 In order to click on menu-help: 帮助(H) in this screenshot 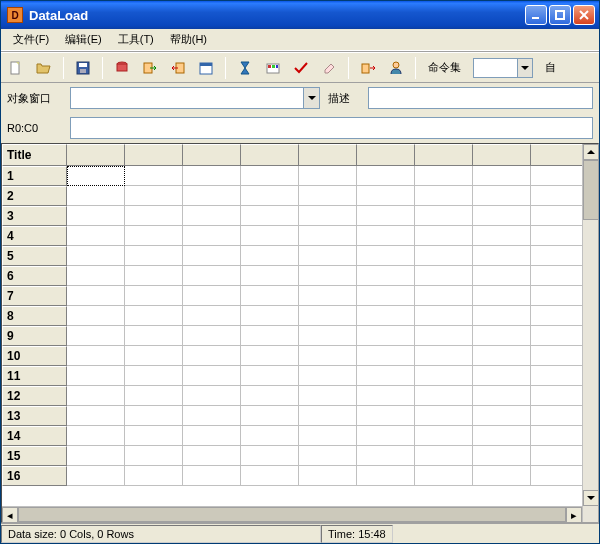, I will do `click(188, 40)`.